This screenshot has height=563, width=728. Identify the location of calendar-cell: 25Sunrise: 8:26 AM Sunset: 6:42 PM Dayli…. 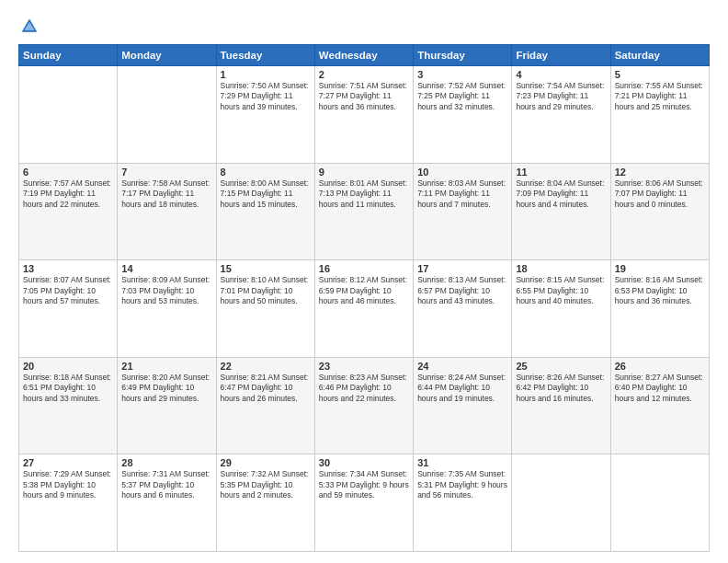
(561, 406).